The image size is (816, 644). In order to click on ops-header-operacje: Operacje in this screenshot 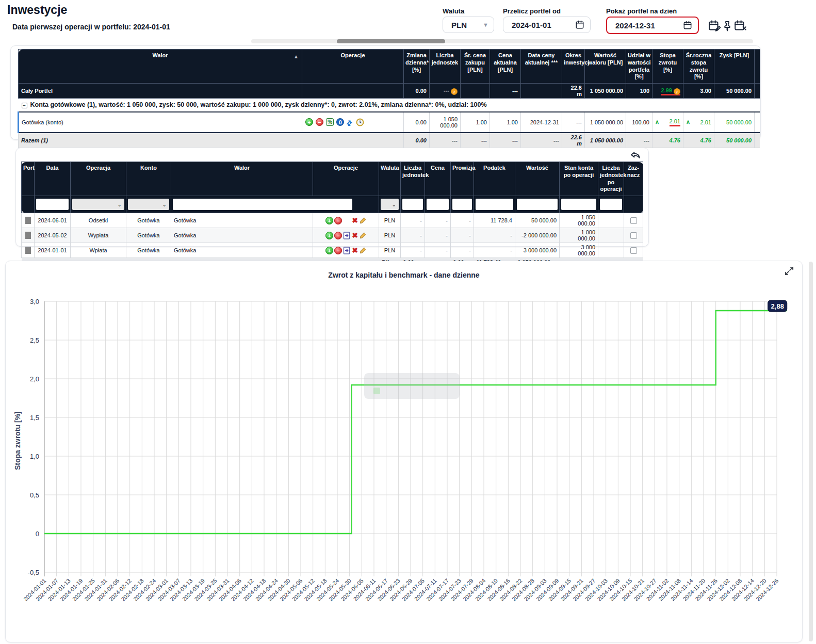, I will do `click(346, 179)`.